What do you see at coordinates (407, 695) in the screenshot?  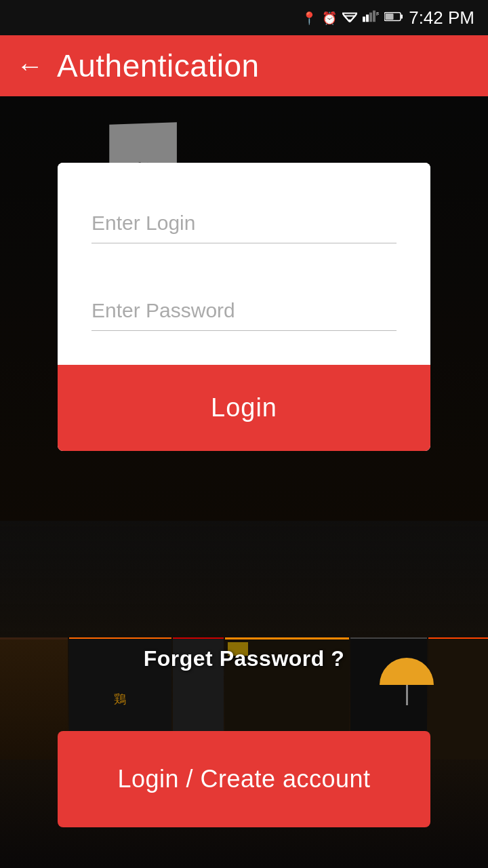 I see `umbrella-handle` at bounding box center [407, 695].